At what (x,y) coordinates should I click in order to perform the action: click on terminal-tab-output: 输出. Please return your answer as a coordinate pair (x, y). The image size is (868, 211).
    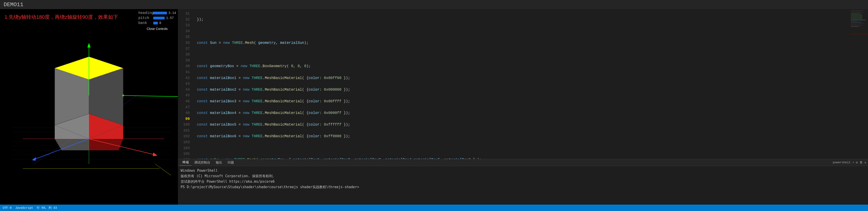
    Looking at the image, I should click on (219, 162).